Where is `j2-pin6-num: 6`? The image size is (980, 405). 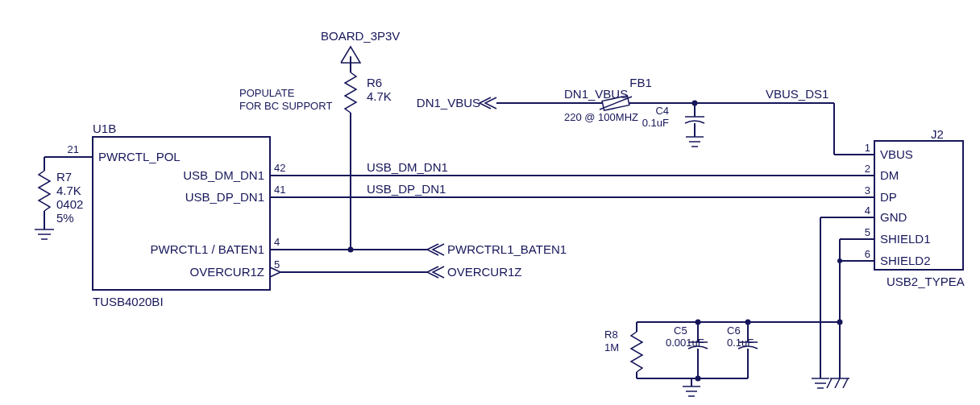
j2-pin6-num: 6 is located at coordinates (867, 254).